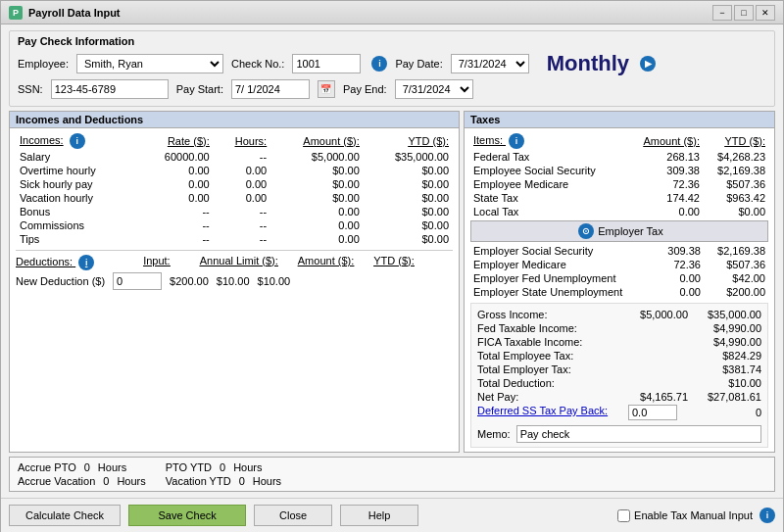  Describe the element at coordinates (379, 64) in the screenshot. I see `check-no-info-dot: i` at that location.